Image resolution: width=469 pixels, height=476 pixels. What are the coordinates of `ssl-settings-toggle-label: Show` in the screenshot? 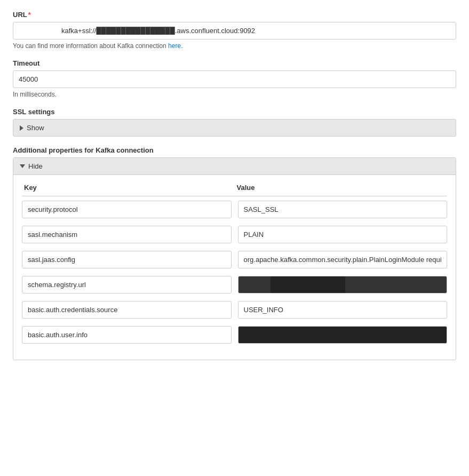 It's located at (35, 128).